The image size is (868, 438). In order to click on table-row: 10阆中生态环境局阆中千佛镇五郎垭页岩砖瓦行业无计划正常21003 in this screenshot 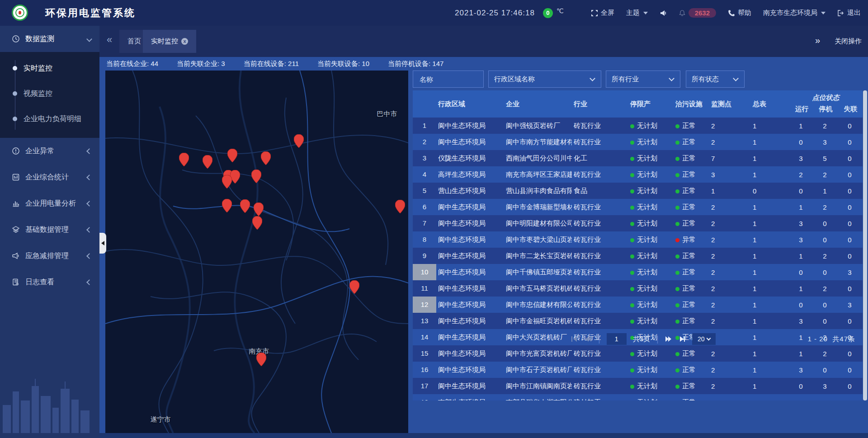, I will do `click(637, 272)`.